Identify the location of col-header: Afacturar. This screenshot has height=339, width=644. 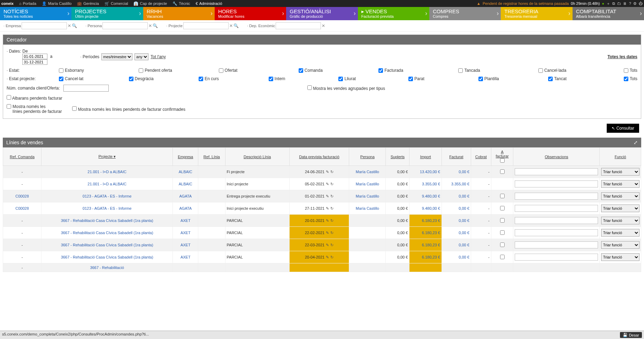
(502, 157).